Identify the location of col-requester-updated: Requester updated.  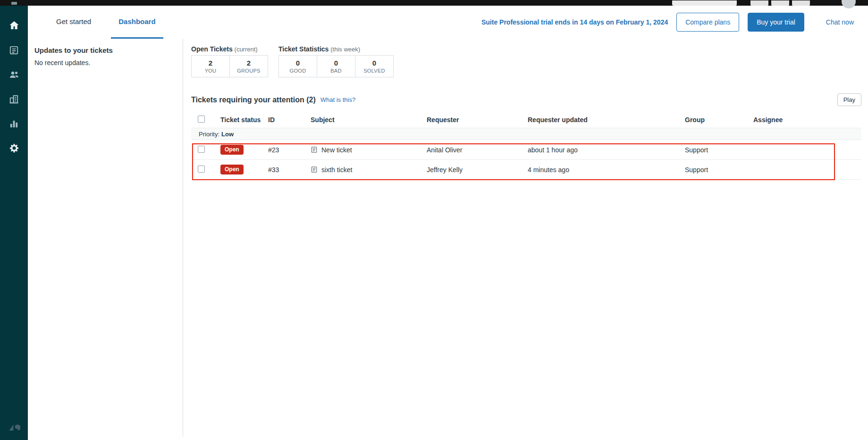
(606, 120).